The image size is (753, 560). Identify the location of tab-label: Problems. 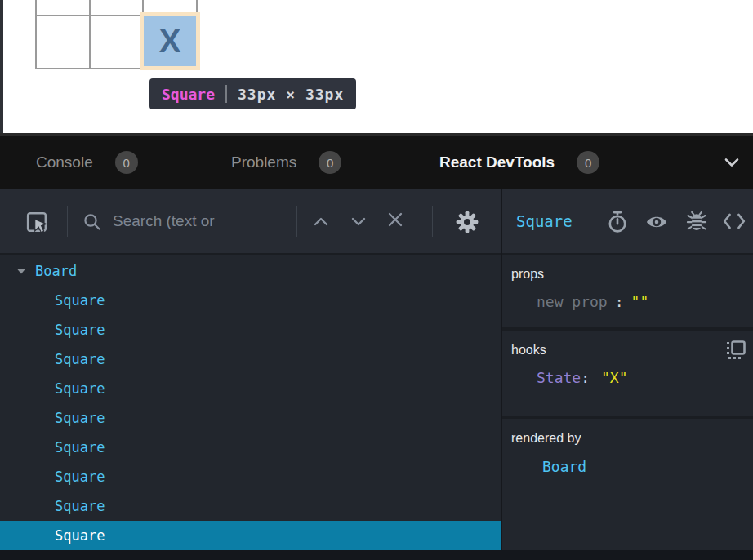
(264, 162).